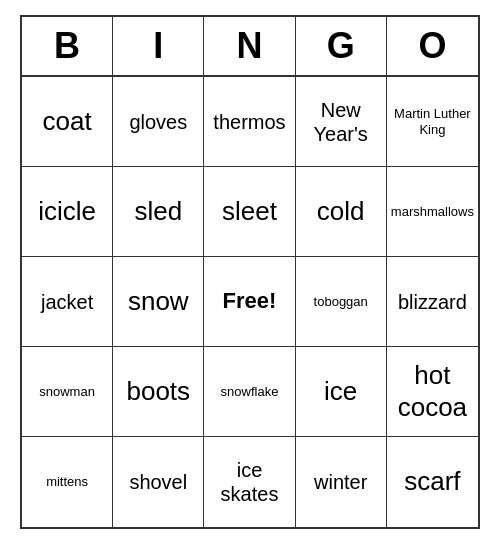 The height and width of the screenshot is (544, 500). Describe the element at coordinates (432, 392) in the screenshot. I see `cell-r3-c4: hot cocoa` at that location.